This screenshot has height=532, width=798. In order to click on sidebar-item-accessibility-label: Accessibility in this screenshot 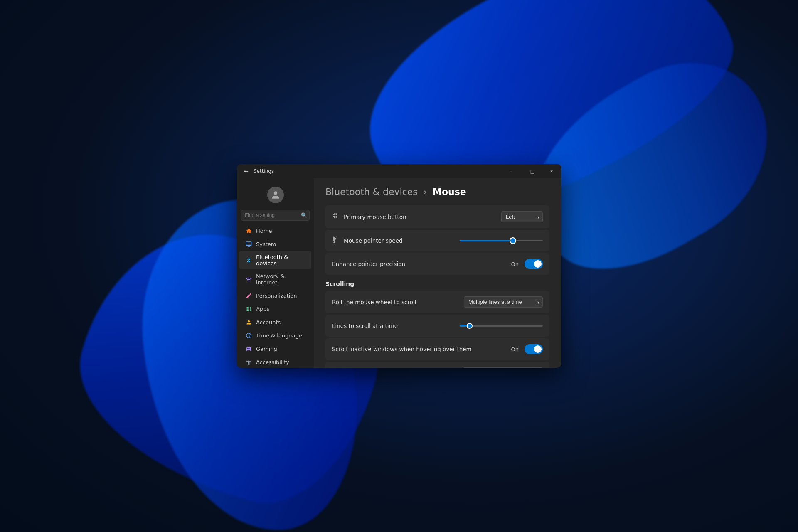, I will do `click(273, 362)`.